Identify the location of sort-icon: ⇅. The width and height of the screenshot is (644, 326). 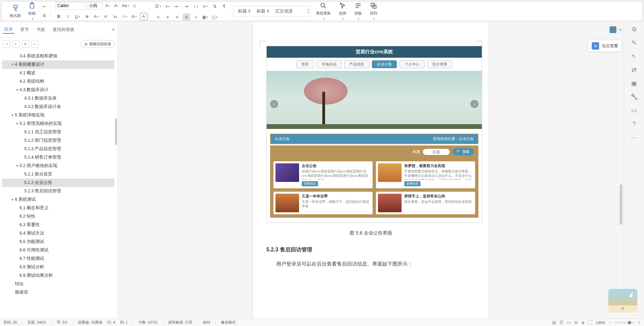
(215, 6).